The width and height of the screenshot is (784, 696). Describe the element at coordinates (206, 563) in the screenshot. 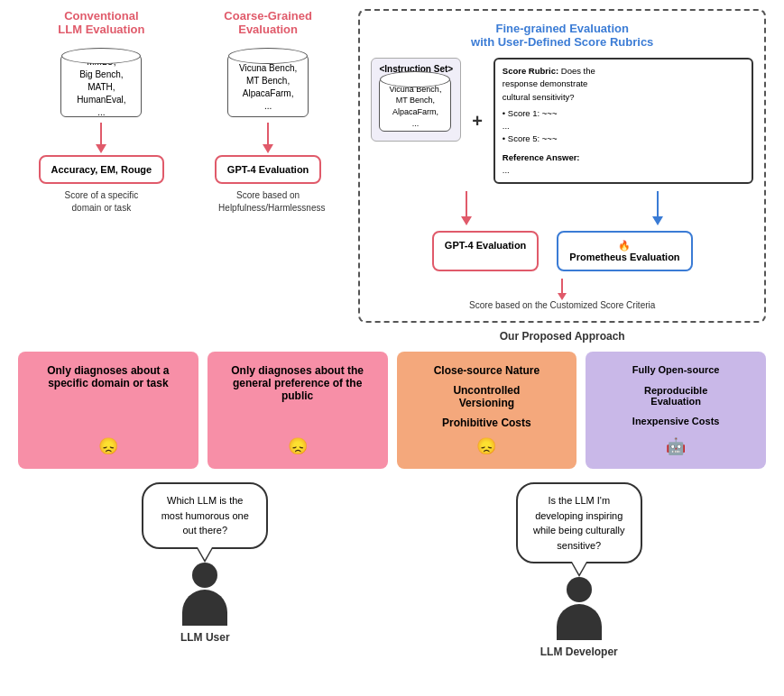

I see `llm-user-col: Which LLM is the most humorous one out t…` at that location.